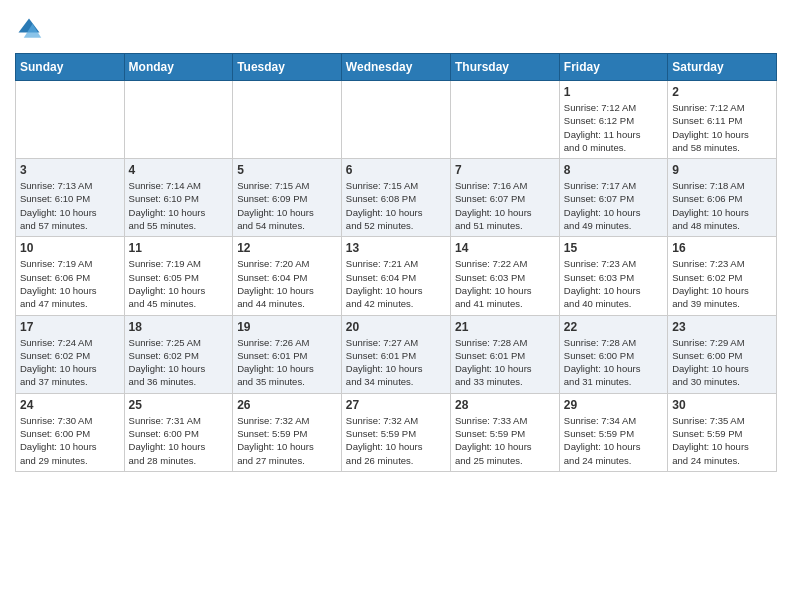 This screenshot has width=792, height=612. Describe the element at coordinates (505, 440) in the screenshot. I see `day-info: Sunrise: 7:33 AM Sunset: 5:59 PM Dayligh…` at that location.